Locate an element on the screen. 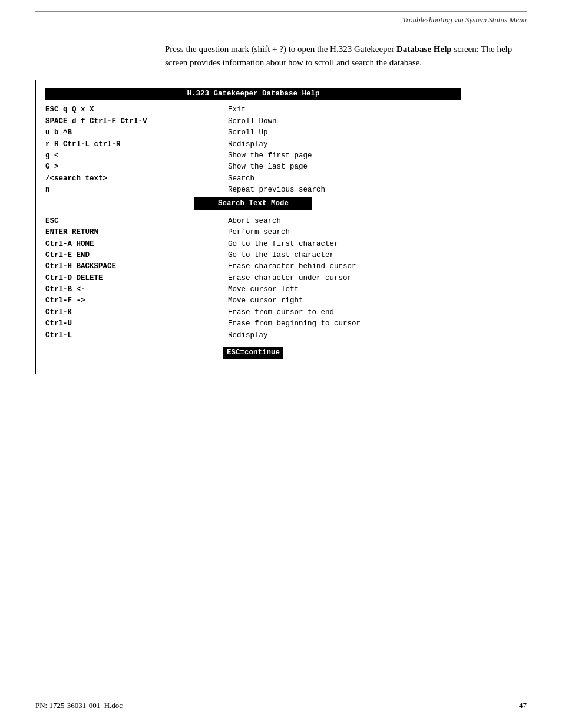  key-u: u b ^B is located at coordinates (137, 133).